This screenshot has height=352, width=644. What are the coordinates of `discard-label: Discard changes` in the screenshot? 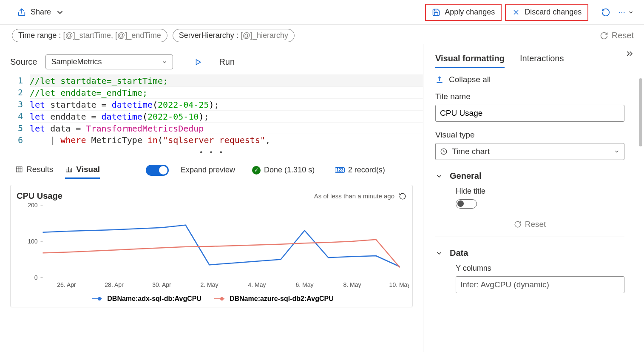 It's located at (553, 12).